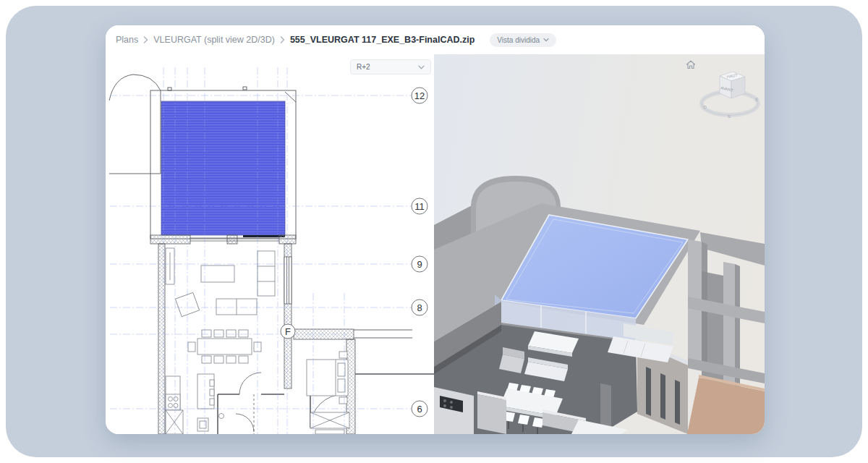  What do you see at coordinates (127, 40) in the screenshot?
I see `breadcrumb-plans: Plans` at bounding box center [127, 40].